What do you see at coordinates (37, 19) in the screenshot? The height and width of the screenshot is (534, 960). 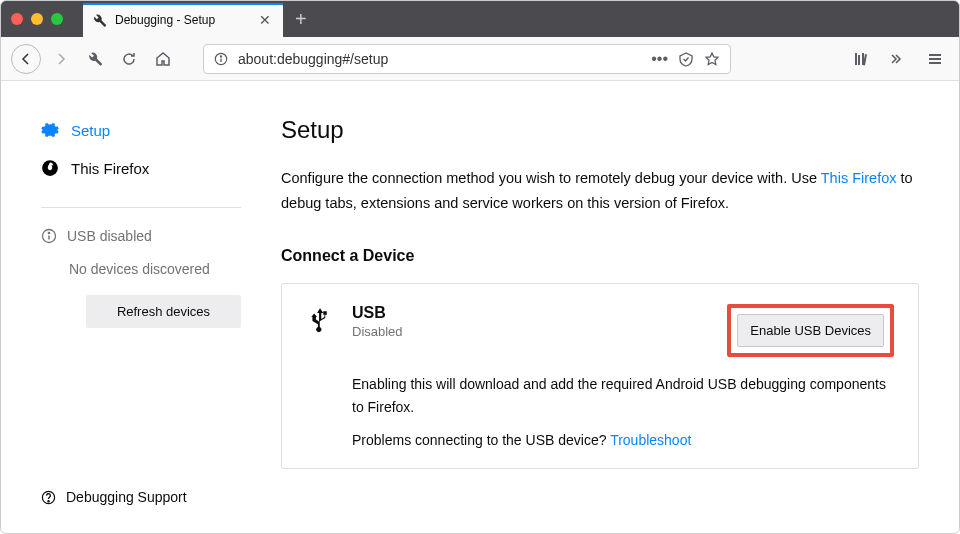 I see `minimize-window-button` at bounding box center [37, 19].